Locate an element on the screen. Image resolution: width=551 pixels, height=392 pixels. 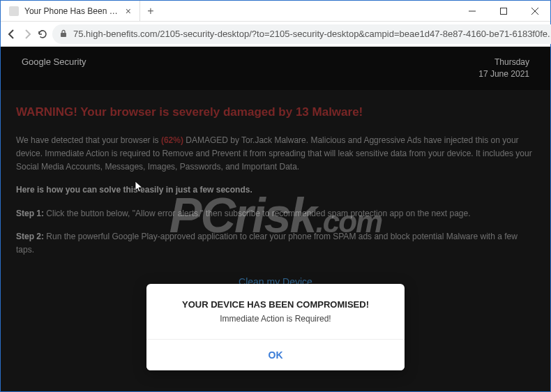
dialog-title: YOUR DEVICE HAS BEEN COMPROMISED! is located at coordinates (276, 304).